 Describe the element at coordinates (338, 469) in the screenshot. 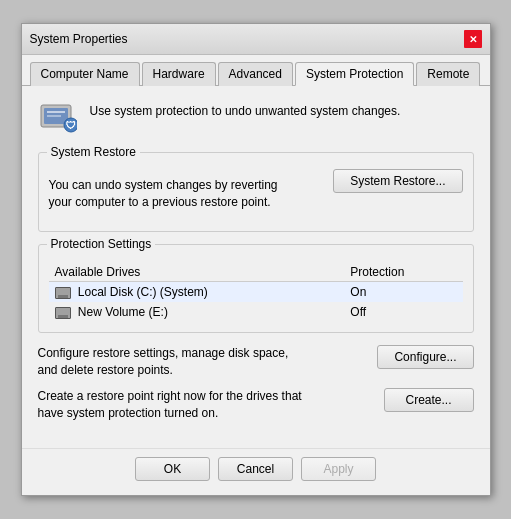

I see `apply-button: Apply` at that location.